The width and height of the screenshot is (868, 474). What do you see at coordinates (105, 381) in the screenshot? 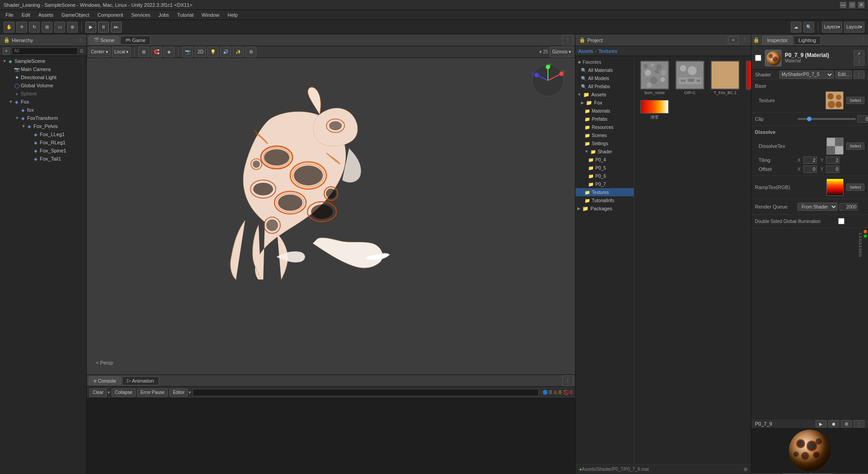
I see `tab-console: ≡ Console` at bounding box center [105, 381].